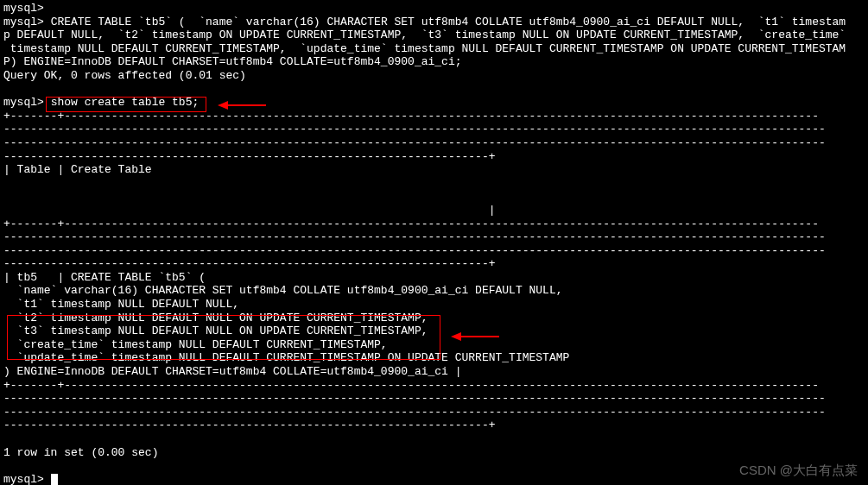  What do you see at coordinates (434, 35) in the screenshot?
I see `create-stmt-cont: p DEFAULT NULL, `t2` timestamp ON UPDATE…` at bounding box center [434, 35].